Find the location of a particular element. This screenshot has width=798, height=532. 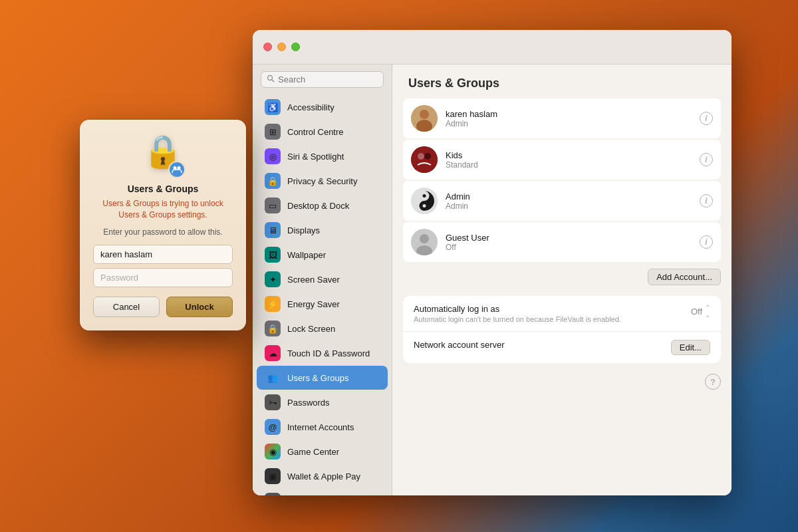

user-item-guest: Guest UserOffi is located at coordinates (562, 242).